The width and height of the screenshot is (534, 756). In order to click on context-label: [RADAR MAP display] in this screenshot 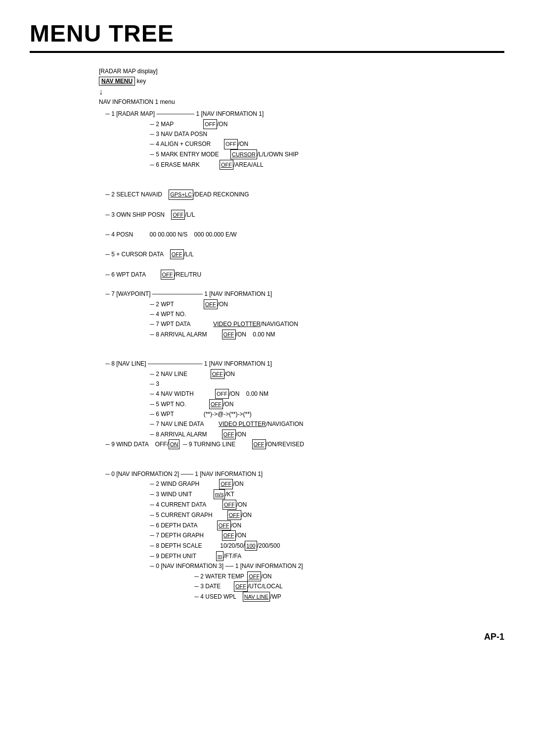, I will do `click(302, 71)`.